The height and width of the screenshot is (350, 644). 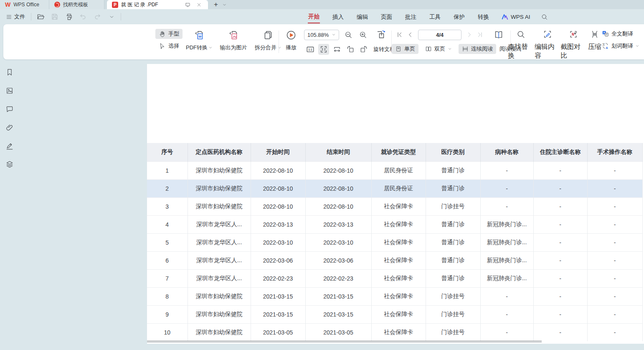 What do you see at coordinates (10, 146) in the screenshot?
I see `signature-panel-button` at bounding box center [10, 146].